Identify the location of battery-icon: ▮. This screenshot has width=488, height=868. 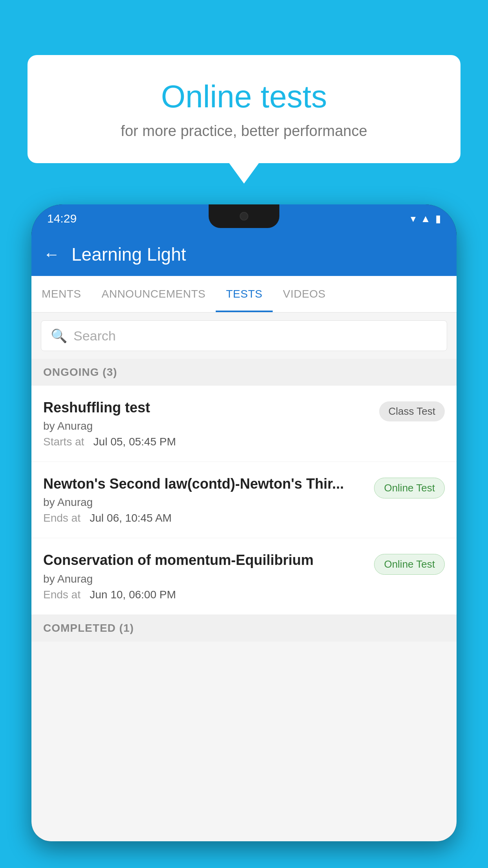
(438, 219).